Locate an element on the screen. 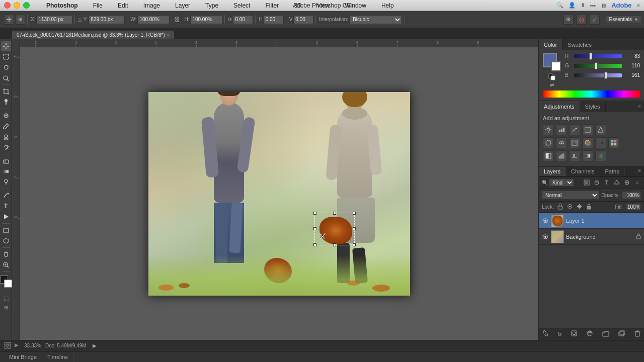  filter-toggle-icon: ○ is located at coordinates (637, 183).